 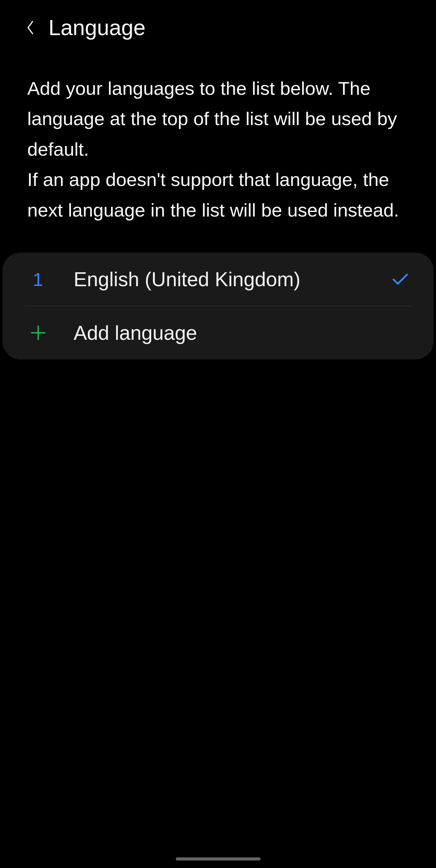 I want to click on plus-icon, so click(x=38, y=333).